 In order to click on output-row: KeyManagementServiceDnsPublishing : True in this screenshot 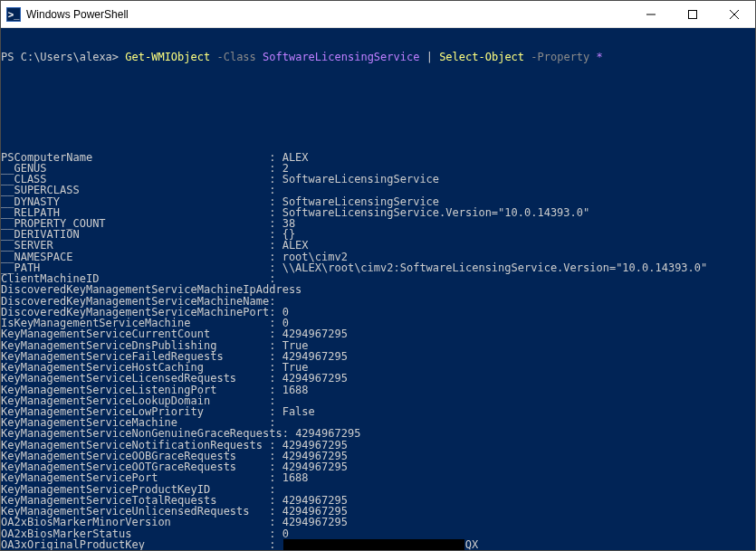, I will do `click(378, 346)`.